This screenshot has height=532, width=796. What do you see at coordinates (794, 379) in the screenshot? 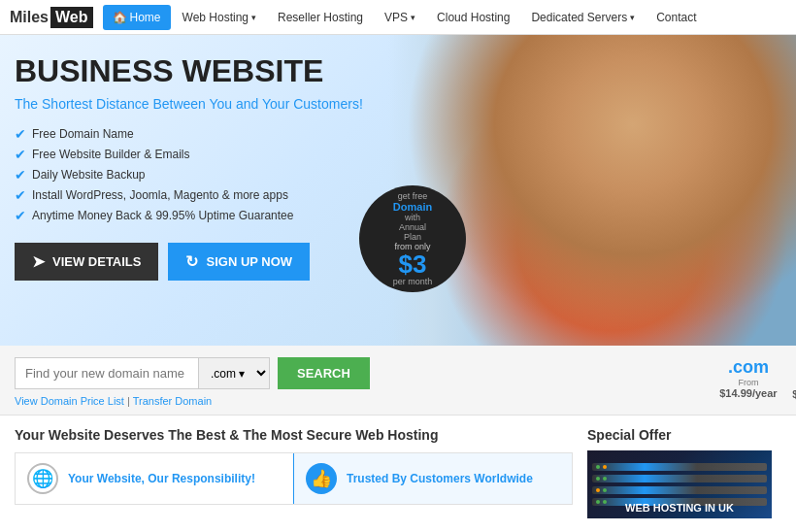
I see `domain-price-in: ☀.in From $12.49/year` at bounding box center [794, 379].